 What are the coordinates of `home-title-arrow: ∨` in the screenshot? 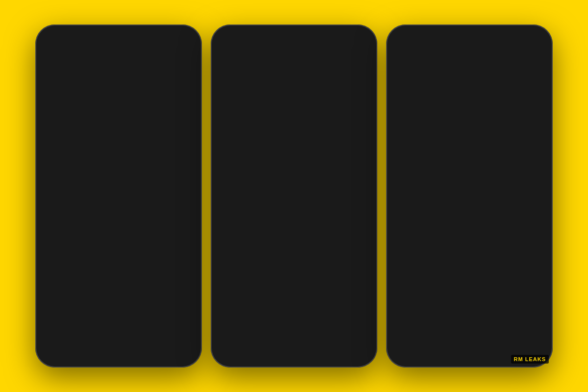 It's located at (81, 52).